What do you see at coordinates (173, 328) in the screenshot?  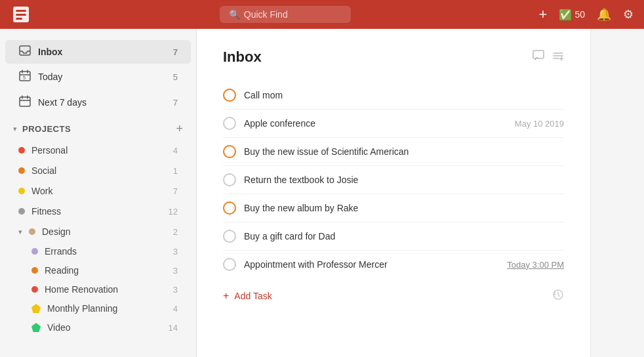 I see `video-count: 14` at bounding box center [173, 328].